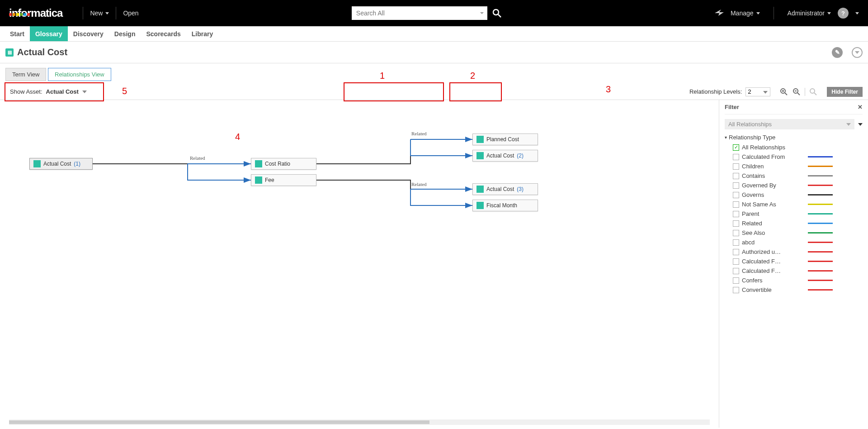 The height and width of the screenshot is (429, 868). What do you see at coordinates (774, 262) in the screenshot?
I see `filter-label: Calculated F…` at bounding box center [774, 262].